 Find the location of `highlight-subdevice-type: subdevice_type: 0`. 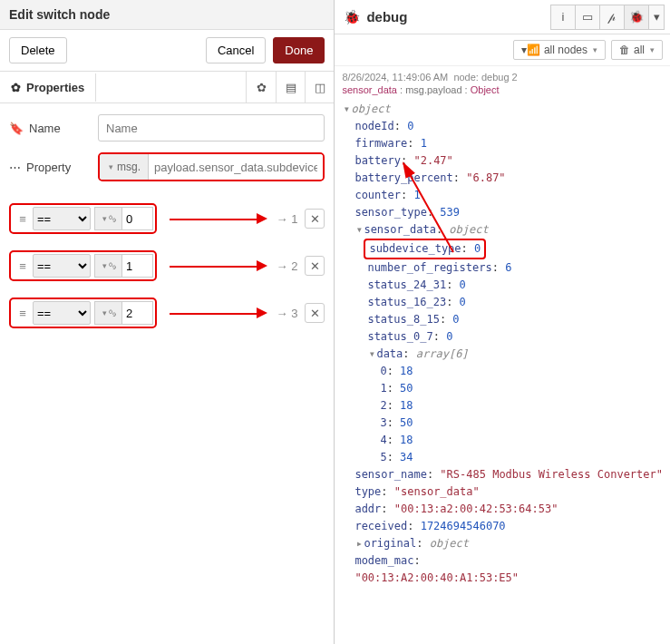

highlight-subdevice-type: subdevice_type: 0 is located at coordinates (424, 249).